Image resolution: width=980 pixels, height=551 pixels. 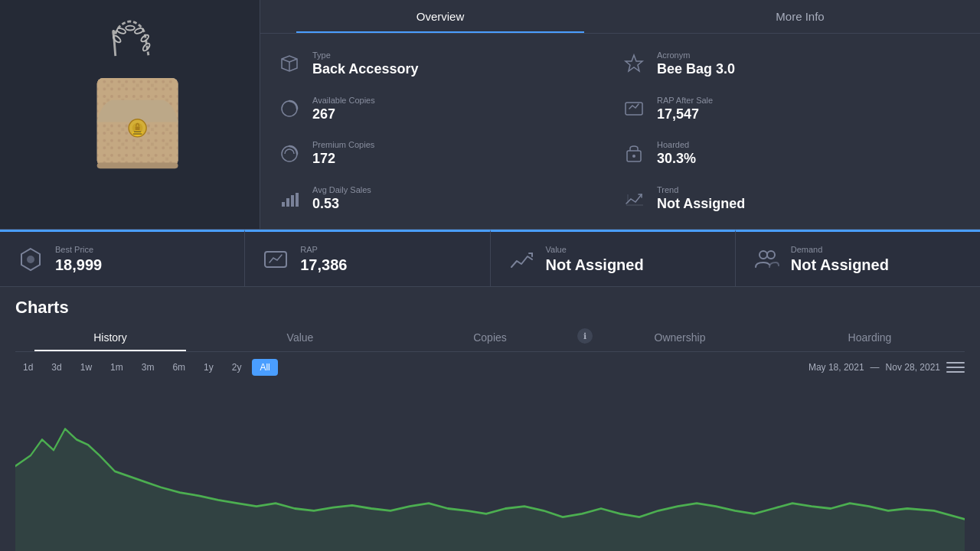 I want to click on available-copies-icon, so click(x=289, y=109).